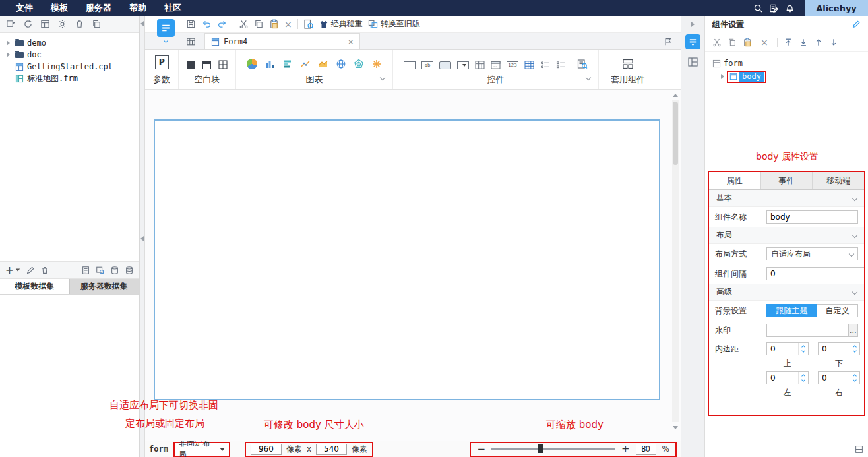 The height and width of the screenshot is (457, 868). What do you see at coordinates (675, 95) in the screenshot?
I see `scroll-up-icon` at bounding box center [675, 95].